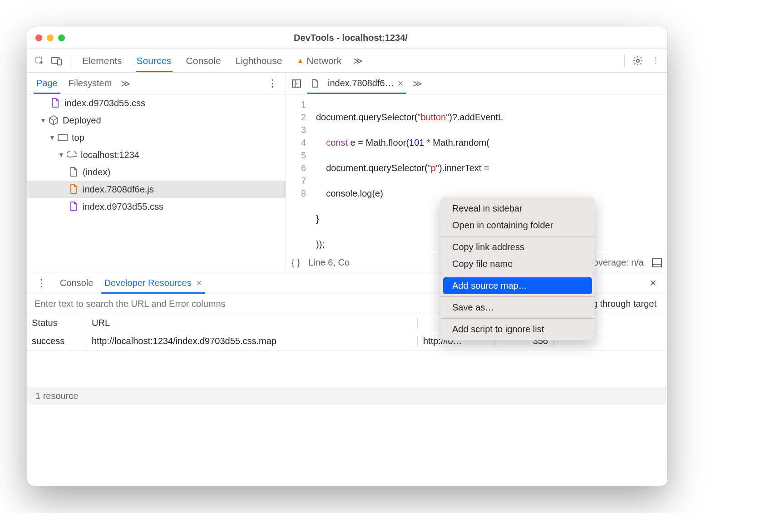  What do you see at coordinates (347, 396) in the screenshot?
I see `drawer-footer: 1 resource` at bounding box center [347, 396].